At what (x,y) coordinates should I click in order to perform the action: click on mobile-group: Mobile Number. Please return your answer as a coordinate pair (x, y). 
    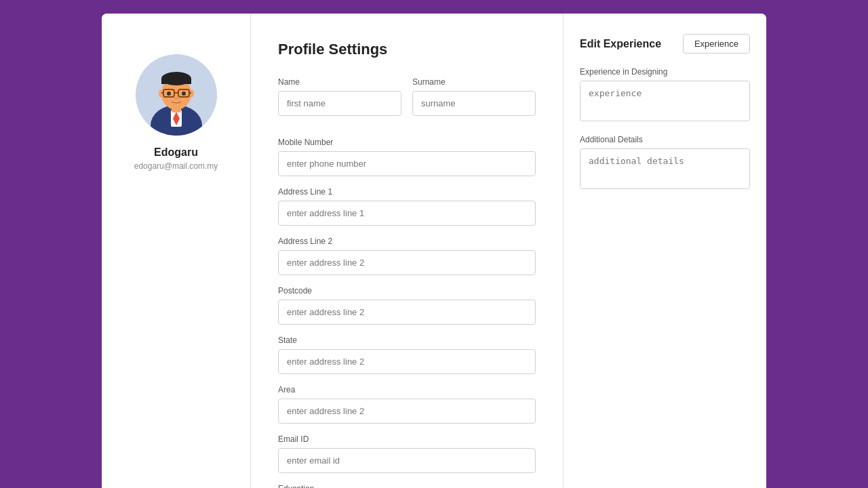
    Looking at the image, I should click on (407, 157).